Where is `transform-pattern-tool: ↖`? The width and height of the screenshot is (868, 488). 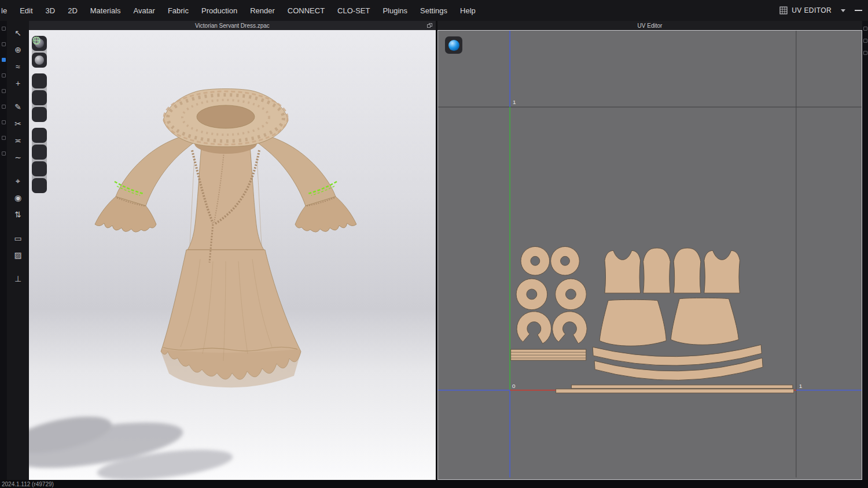 transform-pattern-tool: ↖ is located at coordinates (18, 33).